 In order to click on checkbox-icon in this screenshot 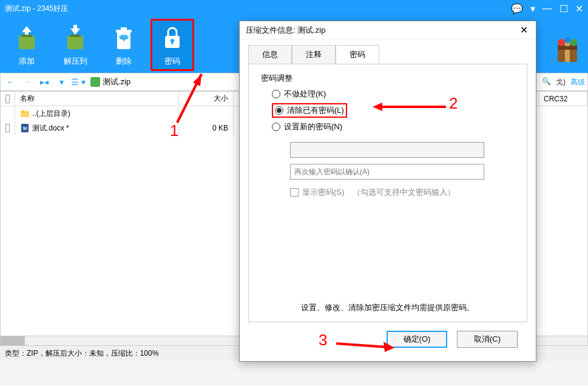, I will do `click(294, 192)`.